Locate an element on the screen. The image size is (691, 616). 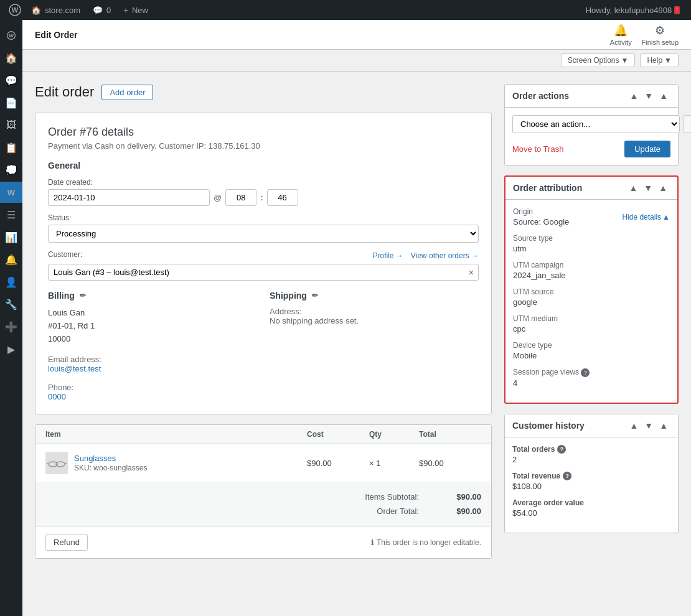
view-orders-link: View other orders → is located at coordinates (444, 256).